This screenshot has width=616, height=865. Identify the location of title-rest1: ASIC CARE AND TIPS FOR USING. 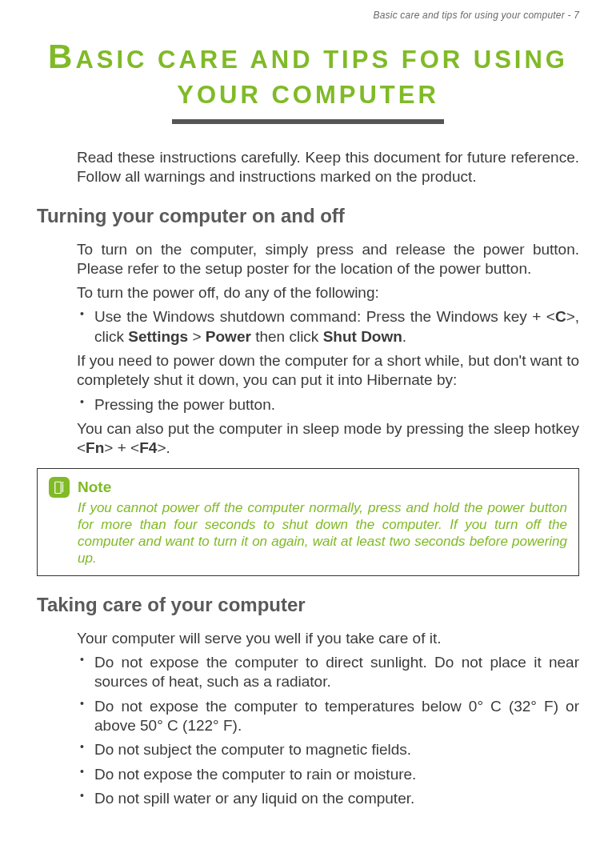
(322, 59).